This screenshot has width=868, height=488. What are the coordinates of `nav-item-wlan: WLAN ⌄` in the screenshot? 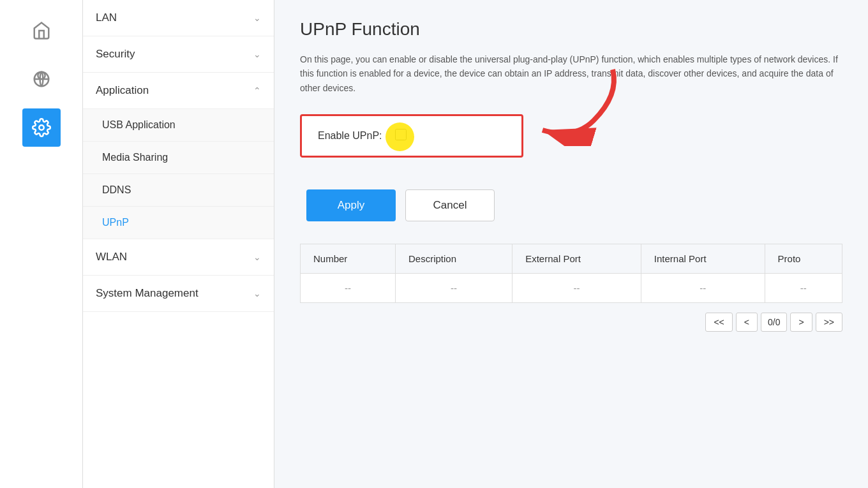 It's located at (179, 258).